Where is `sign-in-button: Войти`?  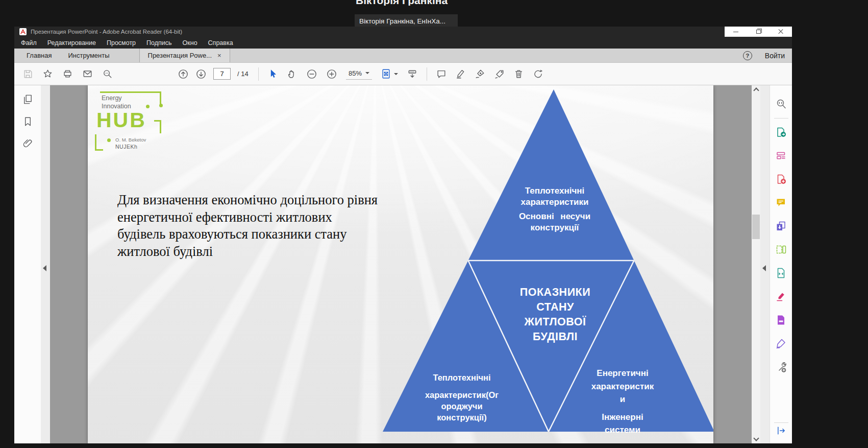
sign-in-button: Войти is located at coordinates (775, 56).